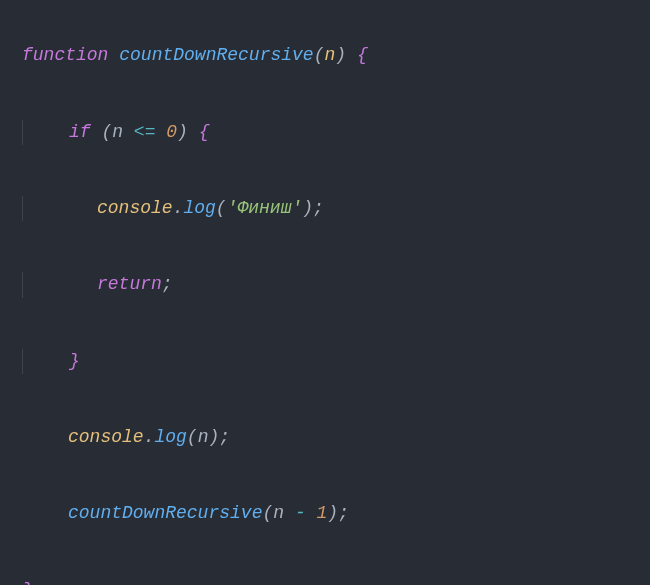 The width and height of the screenshot is (650, 585). I want to click on operator-minus: -, so click(300, 513).